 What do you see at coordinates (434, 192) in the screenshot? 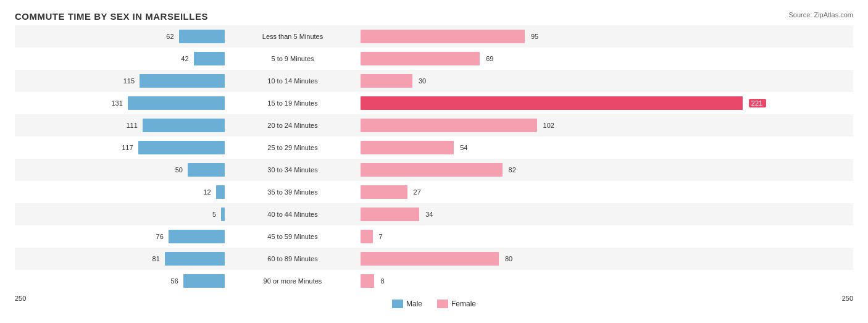
I see `bar-row: 12 35 to 39 Minutes 27` at bounding box center [434, 192].